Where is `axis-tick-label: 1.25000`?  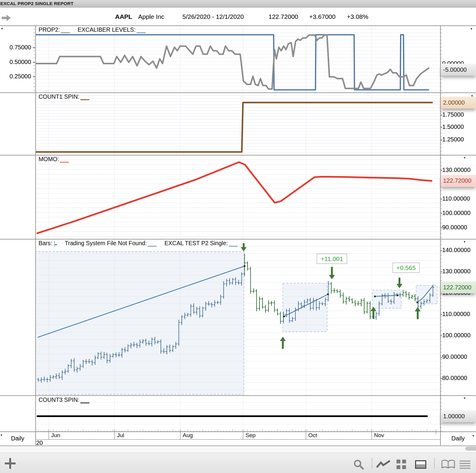
axis-tick-label: 1.25000 is located at coordinates (453, 139).